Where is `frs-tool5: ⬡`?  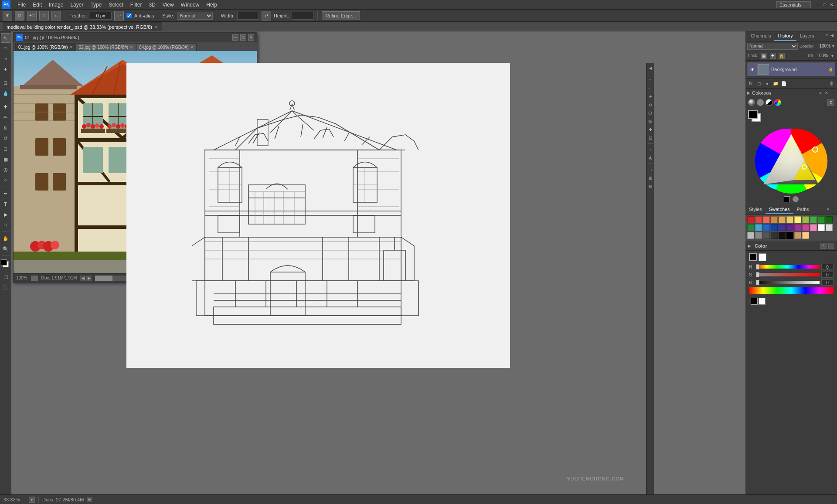 frs-tool5: ⬡ is located at coordinates (650, 113).